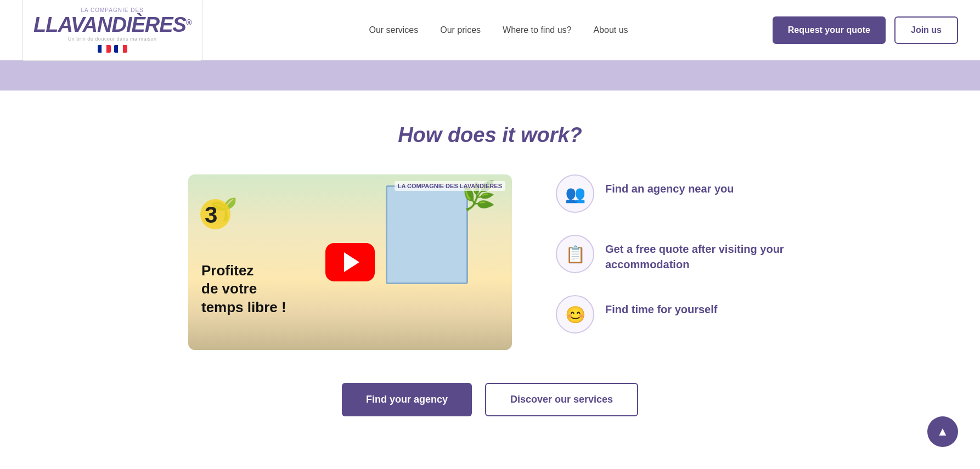  Describe the element at coordinates (674, 254) in the screenshot. I see `steps-list: 👥 Find an agency near you 📋 Get a free q…` at that location.